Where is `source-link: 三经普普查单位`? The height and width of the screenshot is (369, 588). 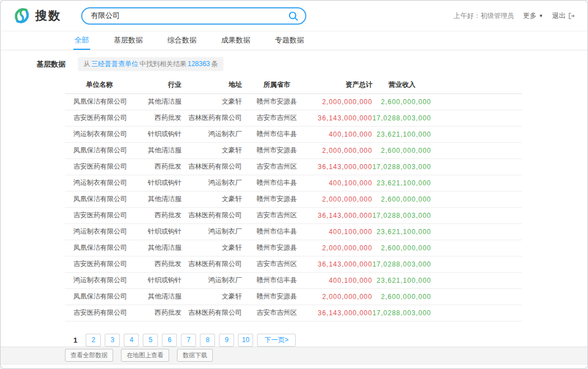
source-link: 三经普普查单位 is located at coordinates (115, 64).